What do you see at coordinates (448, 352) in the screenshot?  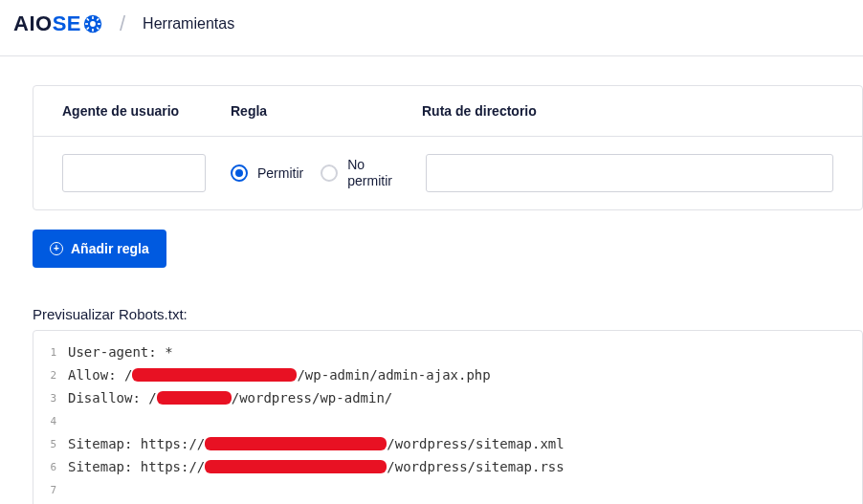 I see `code-line: 1User-agent: *` at bounding box center [448, 352].